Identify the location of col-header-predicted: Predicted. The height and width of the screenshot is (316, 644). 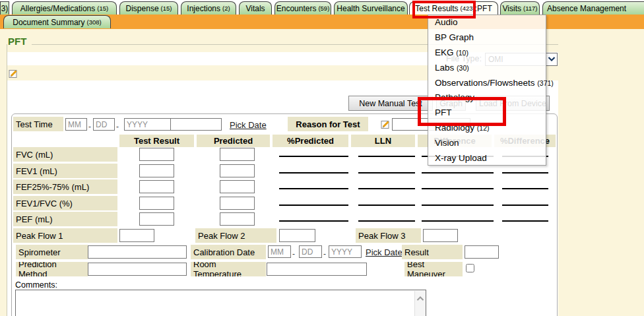
(234, 141).